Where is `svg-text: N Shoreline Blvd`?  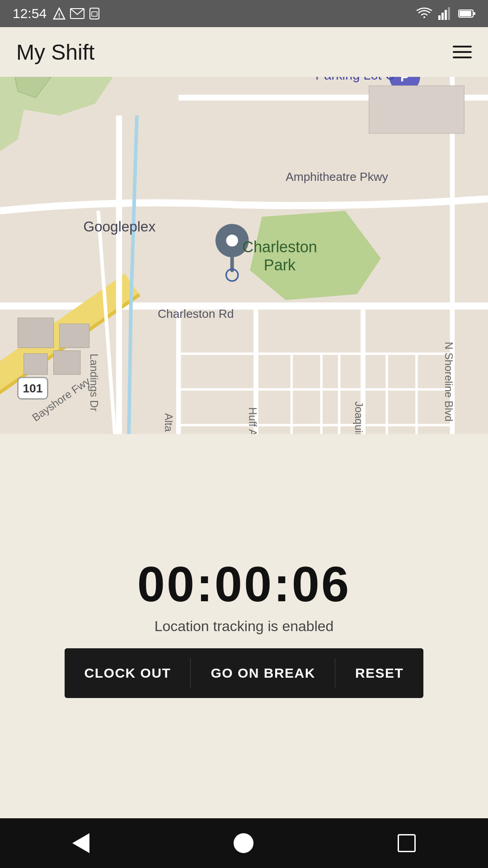
svg-text: N Shoreline Blvd is located at coordinates (449, 382).